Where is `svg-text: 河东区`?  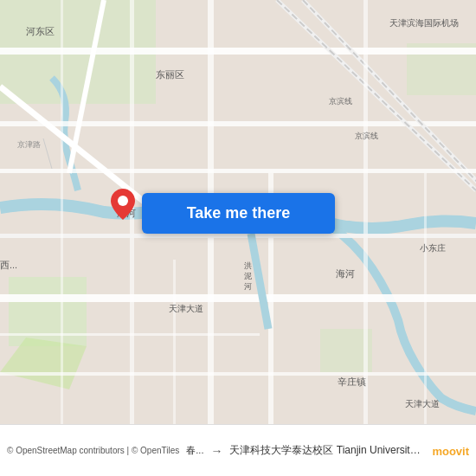
svg-text: 河东区 is located at coordinates (40, 31).